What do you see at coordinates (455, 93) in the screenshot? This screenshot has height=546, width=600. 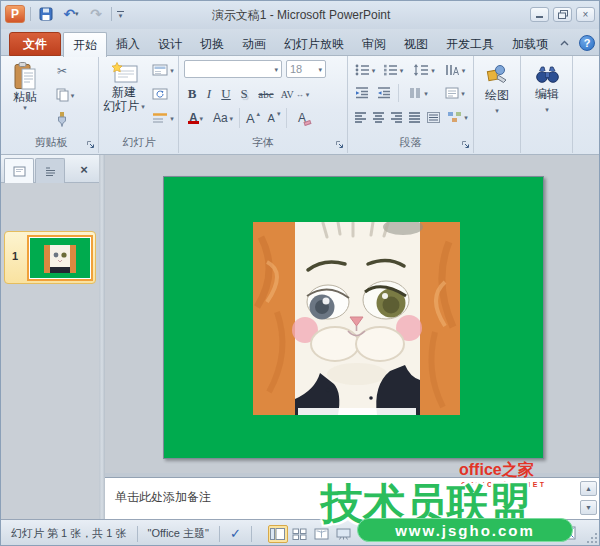 I see `align-text-button: ▾` at bounding box center [455, 93].